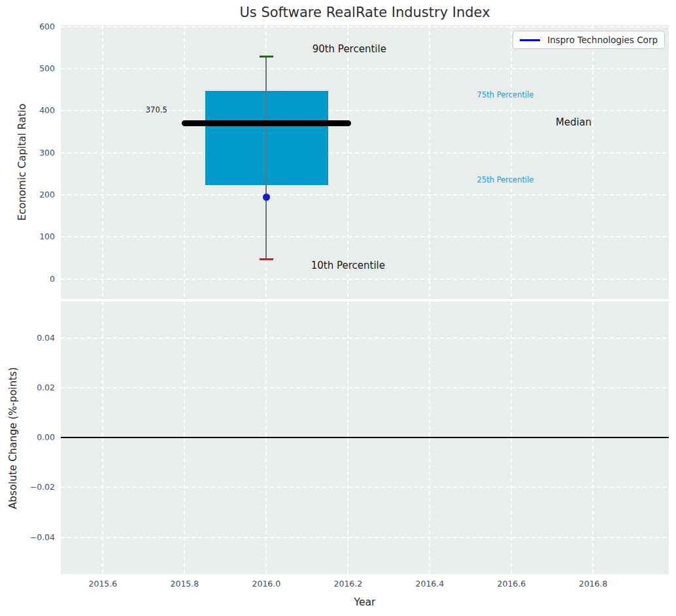  I want to click on annotation-90th-percentile: 90th Percentile, so click(349, 49).